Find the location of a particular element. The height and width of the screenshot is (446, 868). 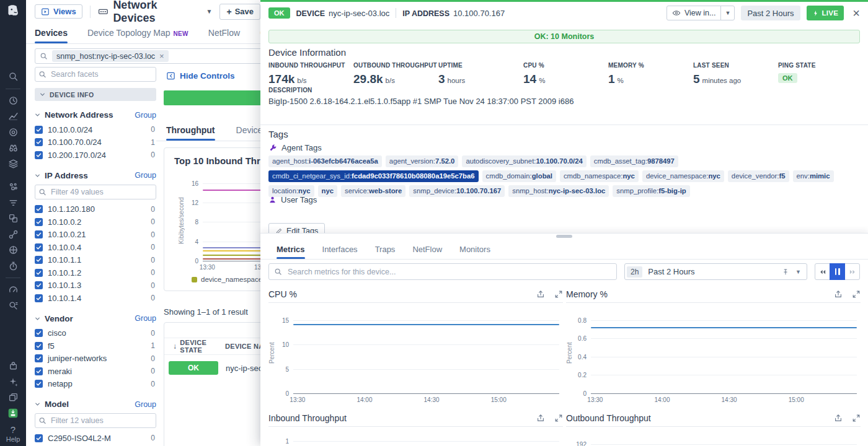

tag-chip: device_vendor:f5 is located at coordinates (759, 176).